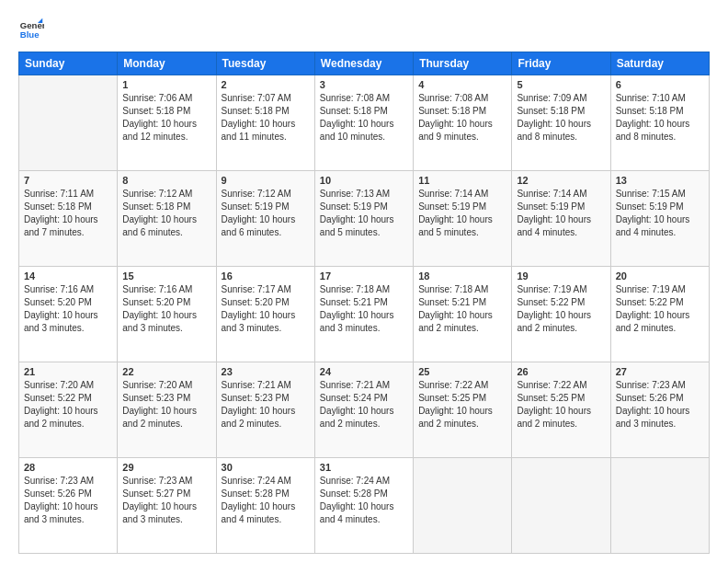 This screenshot has height=563, width=728. What do you see at coordinates (364, 467) in the screenshot?
I see `day-number: 31` at bounding box center [364, 467].